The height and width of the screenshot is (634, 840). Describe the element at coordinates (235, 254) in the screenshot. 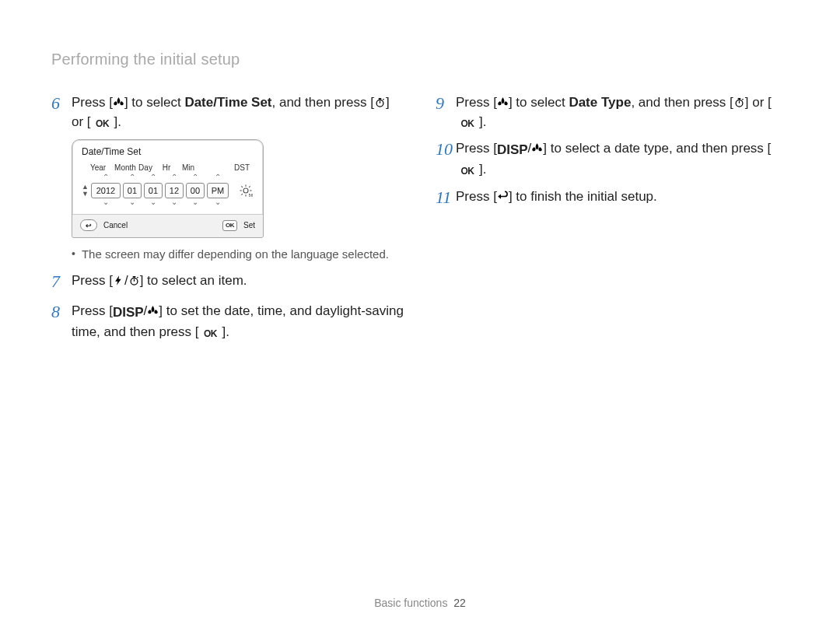

I see `note-text: The screen may differ depending on the l…` at that location.